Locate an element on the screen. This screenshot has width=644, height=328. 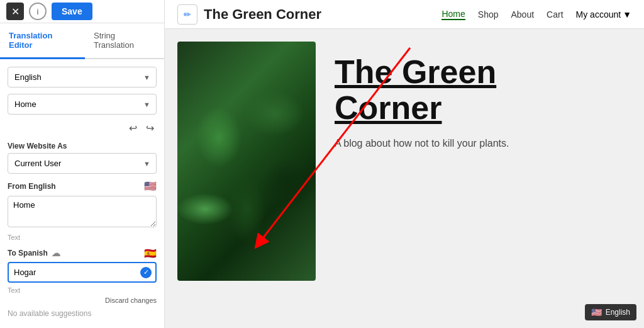
main-heading: The Green Corner is located at coordinates (480, 90).